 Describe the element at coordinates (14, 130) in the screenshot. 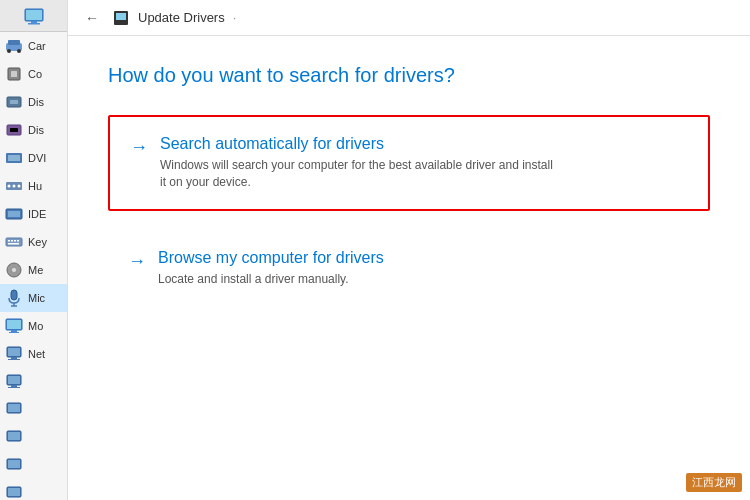

I see `disk2-icon` at that location.